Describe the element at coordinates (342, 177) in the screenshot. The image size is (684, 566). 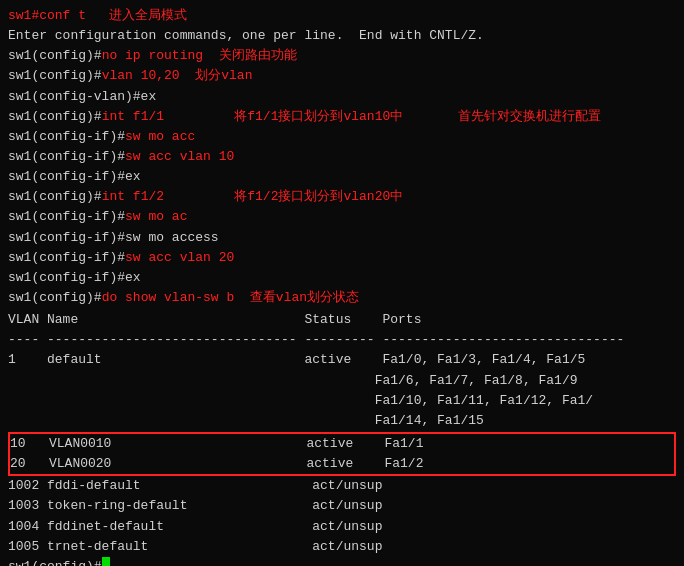
I see `line-9: sw1(config-if)#ex` at that location.